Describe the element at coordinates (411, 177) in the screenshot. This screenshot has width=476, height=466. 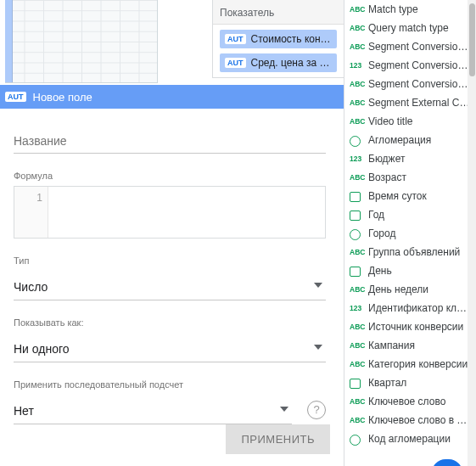
I see `dimension-item: ABCВозраст` at that location.